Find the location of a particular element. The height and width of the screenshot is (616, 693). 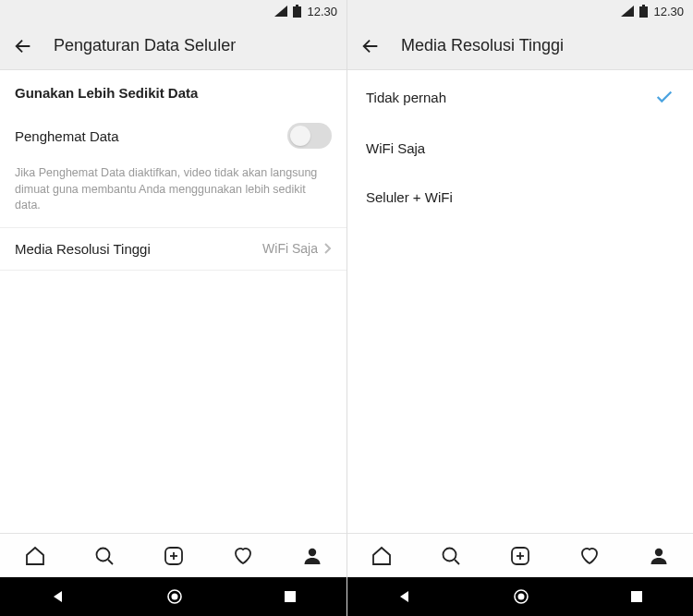

chevron-right-icon is located at coordinates (327, 248).